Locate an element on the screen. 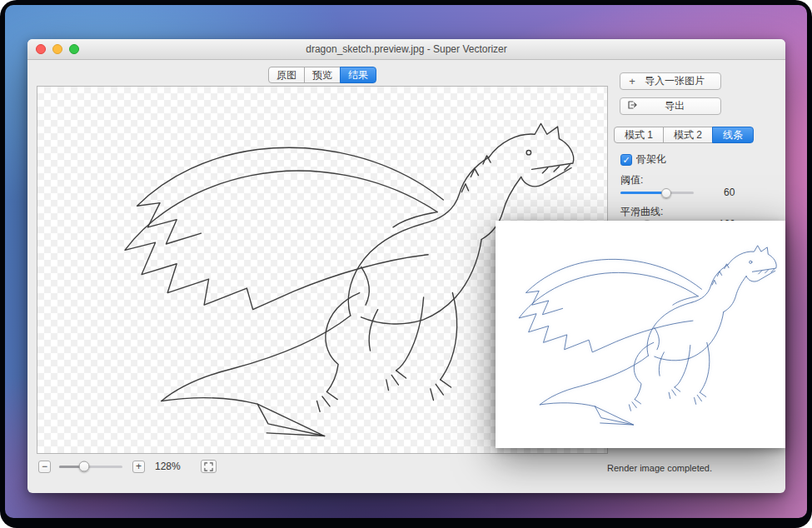 This screenshot has width=812, height=528. zoom-controls: − + 128% is located at coordinates (127, 466).